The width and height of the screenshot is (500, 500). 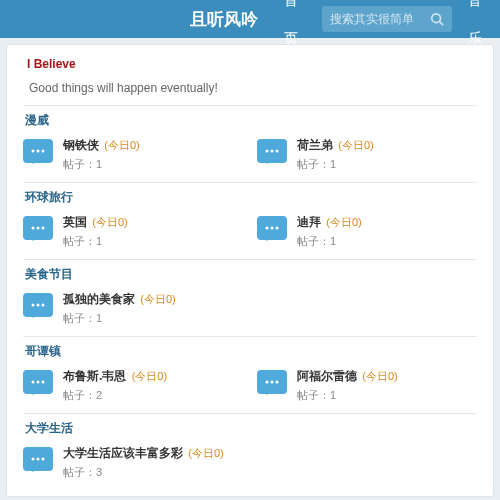 What do you see at coordinates (250, 446) in the screenshot?
I see `forum-section: 大学生活大学生活应该丰富多彩 (今日0)帖子：3` at bounding box center [250, 446].